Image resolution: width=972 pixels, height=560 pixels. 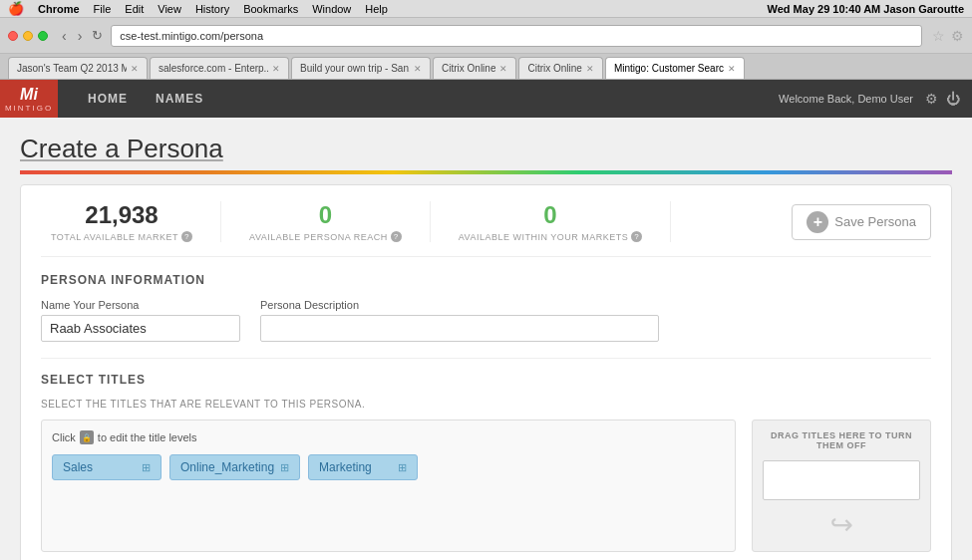 What do you see at coordinates (132, 221) in the screenshot?
I see `stat-total-market: 21,938 TOTAL AVAILABLE MARKET ?` at bounding box center [132, 221].